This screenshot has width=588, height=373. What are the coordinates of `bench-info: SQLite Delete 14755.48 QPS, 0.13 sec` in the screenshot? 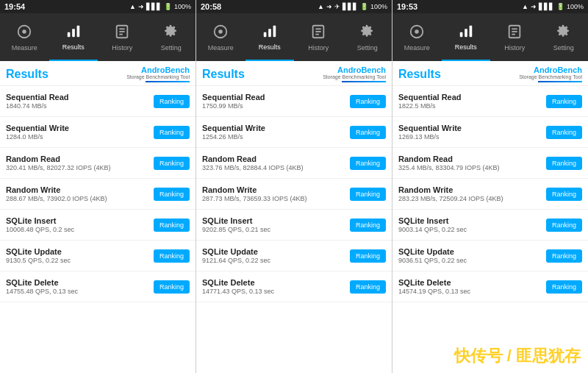 It's located at (79, 287).